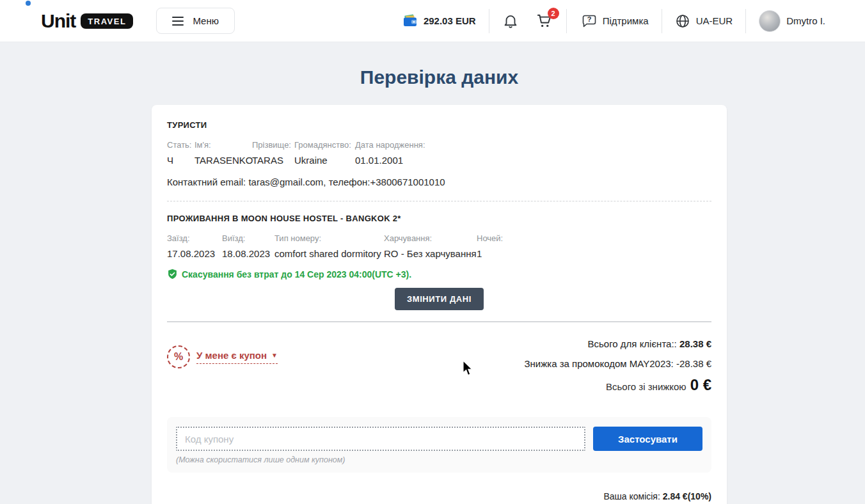  What do you see at coordinates (658, 496) in the screenshot?
I see `commission-line: Ваша комісія: 2.84 €(10%)` at bounding box center [658, 496].